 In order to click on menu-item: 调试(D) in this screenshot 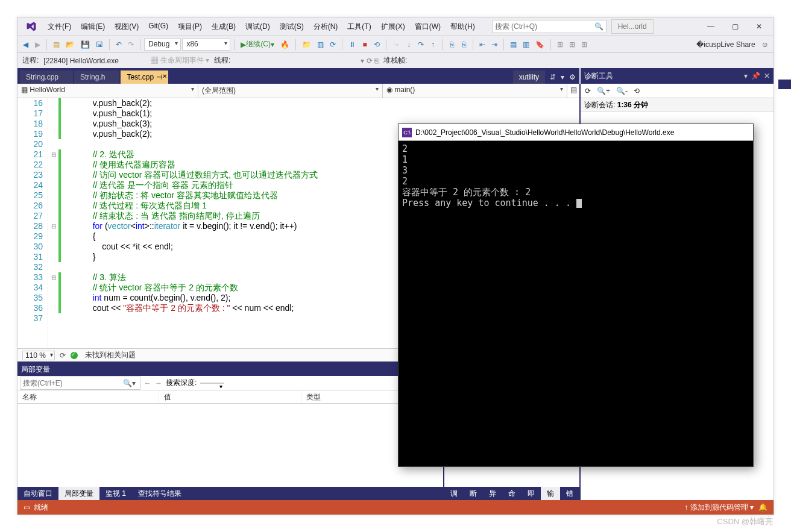, I will do `click(258, 27)`.